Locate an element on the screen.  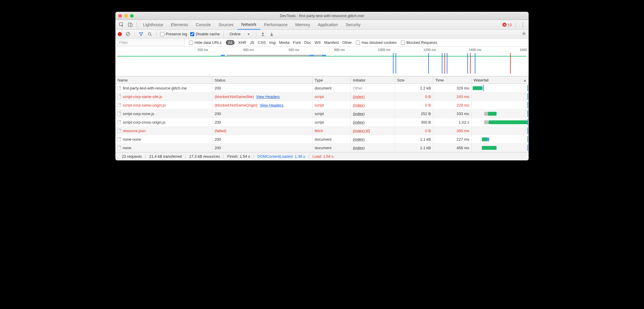
titlebar: DevTools - first-party-test-with-resourc… is located at coordinates (322, 16).